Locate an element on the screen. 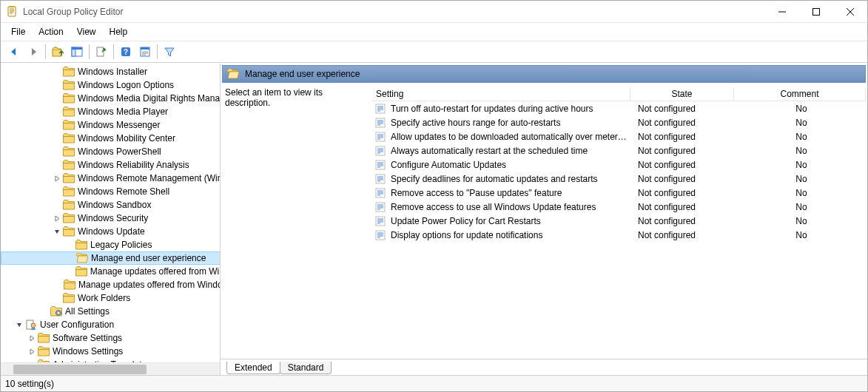 This screenshot has width=868, height=392. tree-item-label: Manage updates offered from Windows Upda… is located at coordinates (155, 271).